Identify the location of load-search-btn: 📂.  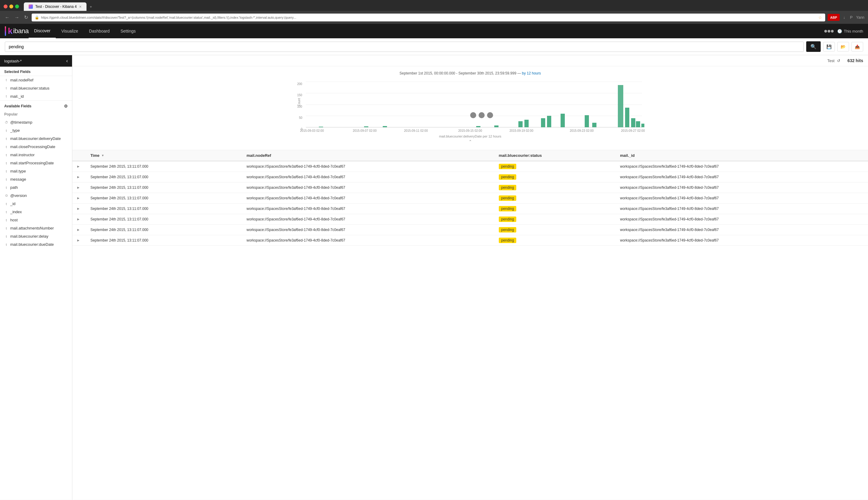
(843, 47).